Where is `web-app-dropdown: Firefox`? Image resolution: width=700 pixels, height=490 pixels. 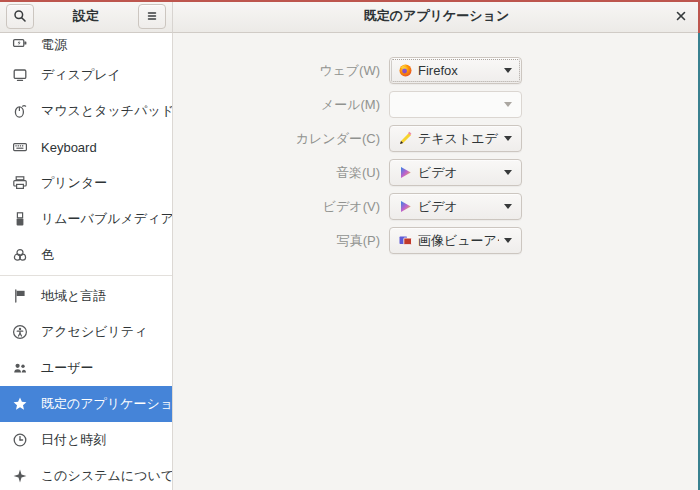 web-app-dropdown: Firefox is located at coordinates (456, 70).